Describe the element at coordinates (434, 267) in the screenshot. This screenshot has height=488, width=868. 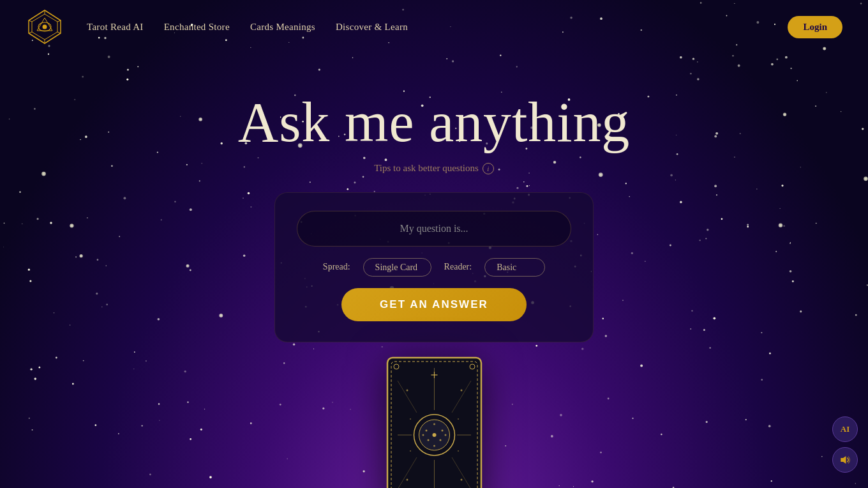
I see `selectors-row: Spread: Single Card Three Card Celtic Cr…` at that location.